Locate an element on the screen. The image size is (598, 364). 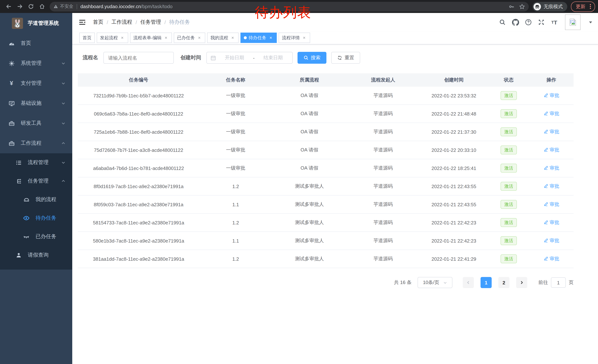
sidebar-item-infra: 基础设施 is located at coordinates (36, 103).